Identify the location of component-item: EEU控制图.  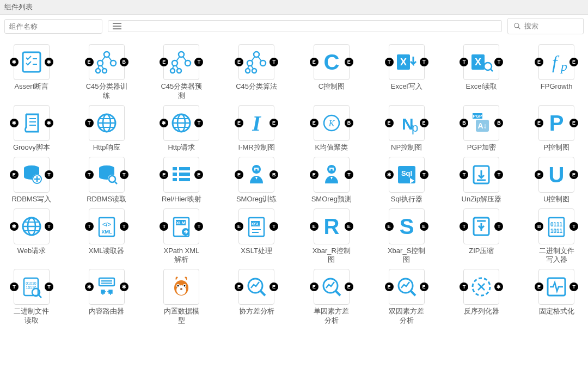
(556, 181).